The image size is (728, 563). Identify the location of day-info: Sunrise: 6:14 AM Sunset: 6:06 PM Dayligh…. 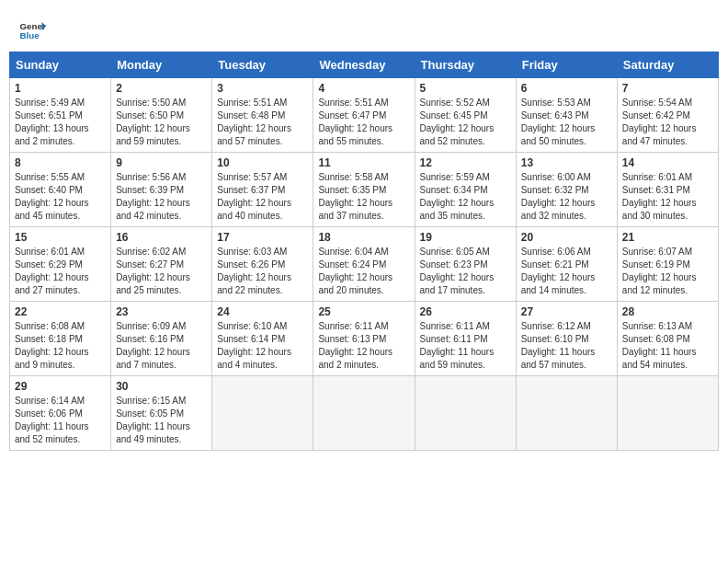
(61, 420).